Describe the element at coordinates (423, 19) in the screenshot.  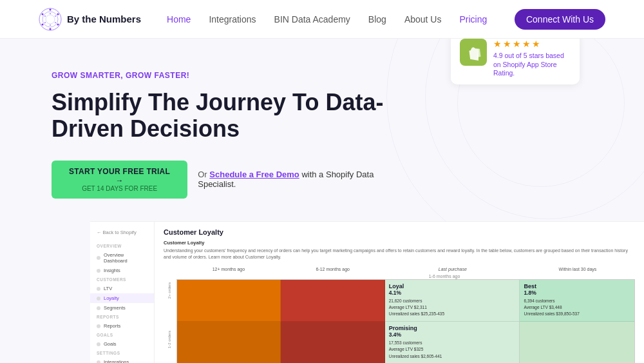
I see `nav-about: About Us` at that location.